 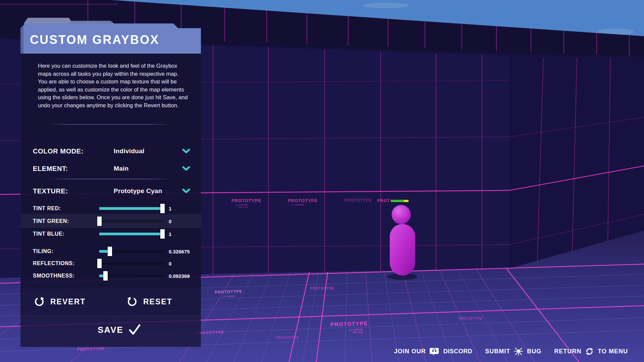 What do you see at coordinates (170, 263) in the screenshot?
I see `reflections-value: 0` at bounding box center [170, 263].